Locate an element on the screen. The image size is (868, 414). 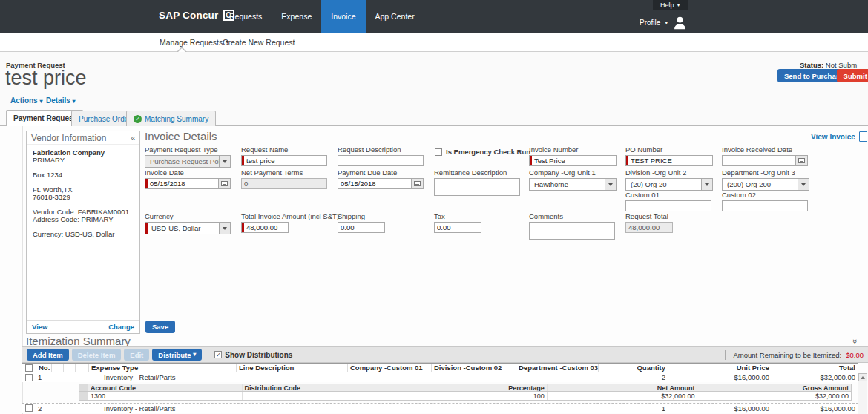
field-invoice-date: Invoice Date is located at coordinates (188, 179).